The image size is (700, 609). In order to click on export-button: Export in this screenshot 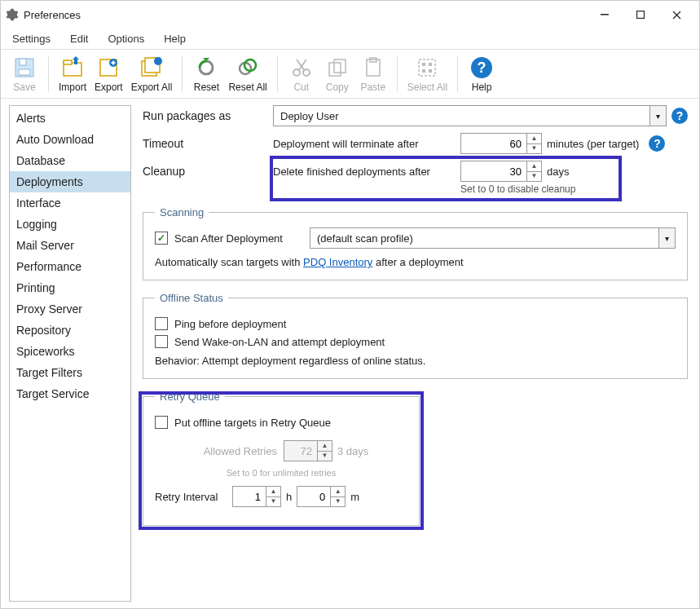, I will do `click(109, 74)`.